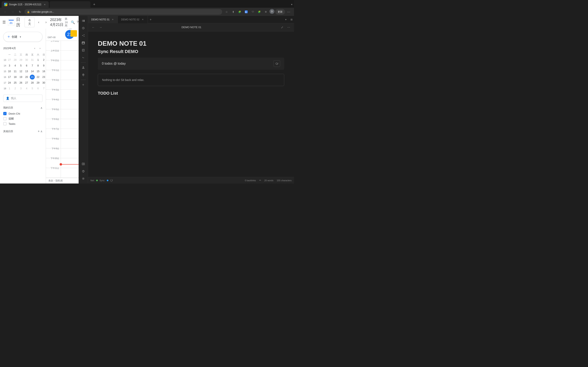 This screenshot has width=588, height=367. Describe the element at coordinates (246, 12) in the screenshot. I see `browser-ext-google: G` at that location.